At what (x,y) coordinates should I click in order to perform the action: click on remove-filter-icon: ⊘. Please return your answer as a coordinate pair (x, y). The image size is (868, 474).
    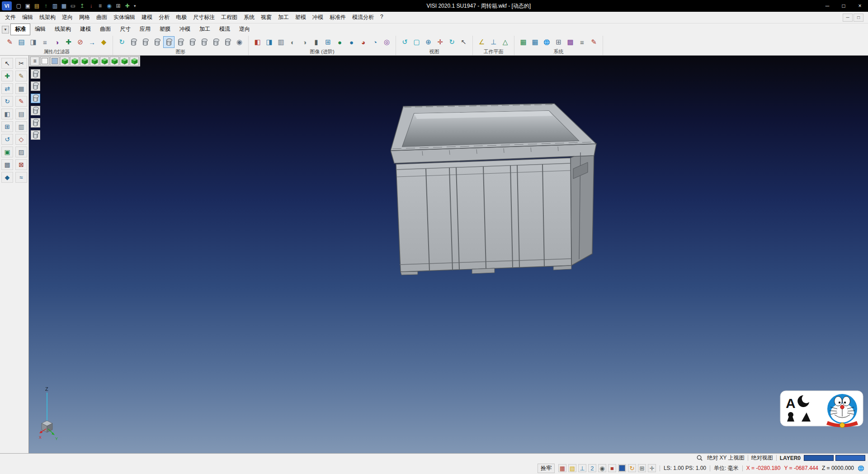
    Looking at the image, I should click on (80, 42).